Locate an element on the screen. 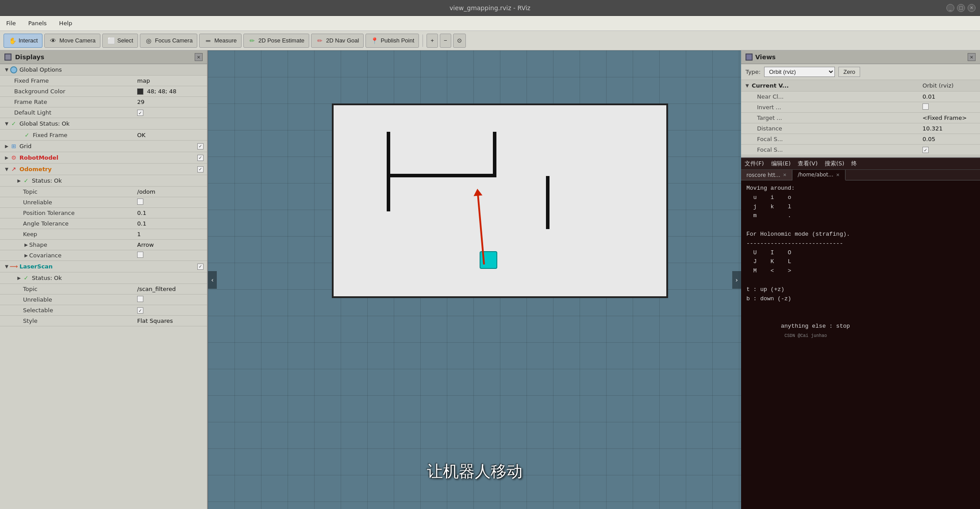 This screenshot has height=509, width=980. menu-help: Help is located at coordinates (66, 23).